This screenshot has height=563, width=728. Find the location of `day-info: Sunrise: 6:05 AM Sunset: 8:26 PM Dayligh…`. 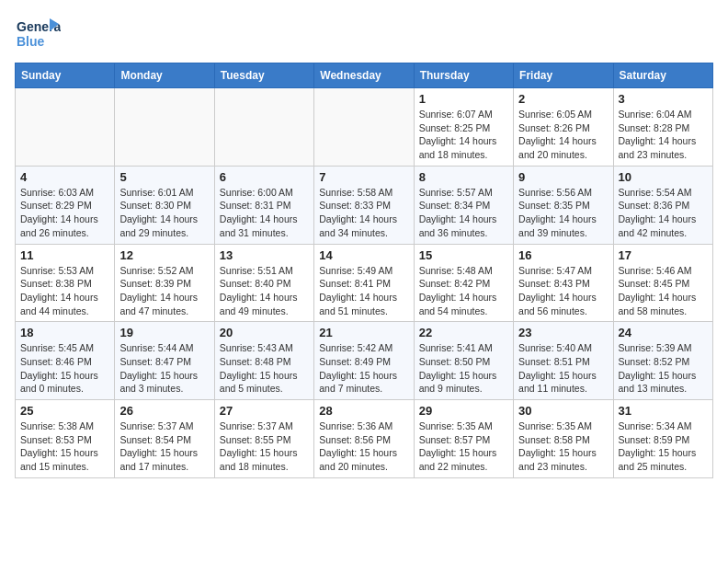

day-info: Sunrise: 6:05 AM Sunset: 8:26 PM Dayligh… is located at coordinates (563, 134).